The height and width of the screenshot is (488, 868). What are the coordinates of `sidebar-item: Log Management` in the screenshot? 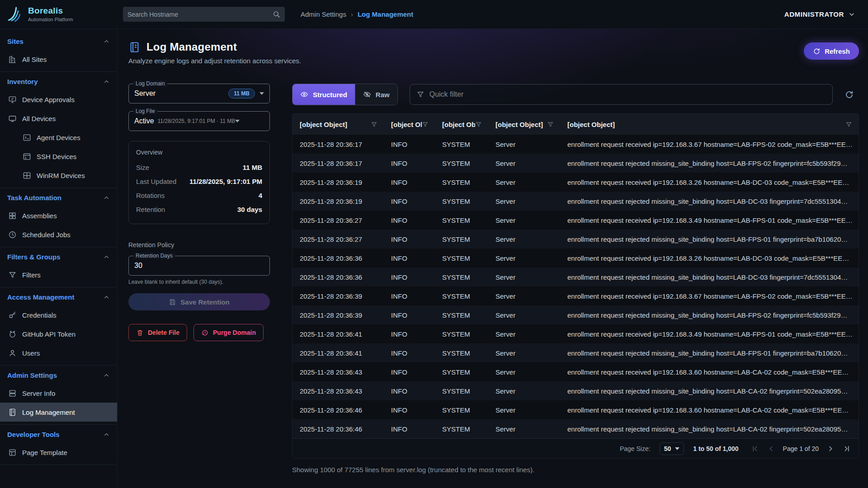 It's located at (59, 412).